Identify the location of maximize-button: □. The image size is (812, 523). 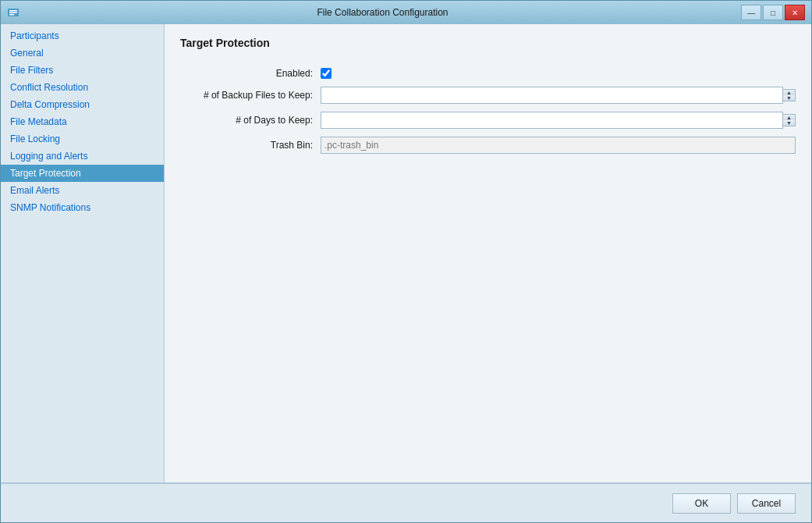
(773, 12).